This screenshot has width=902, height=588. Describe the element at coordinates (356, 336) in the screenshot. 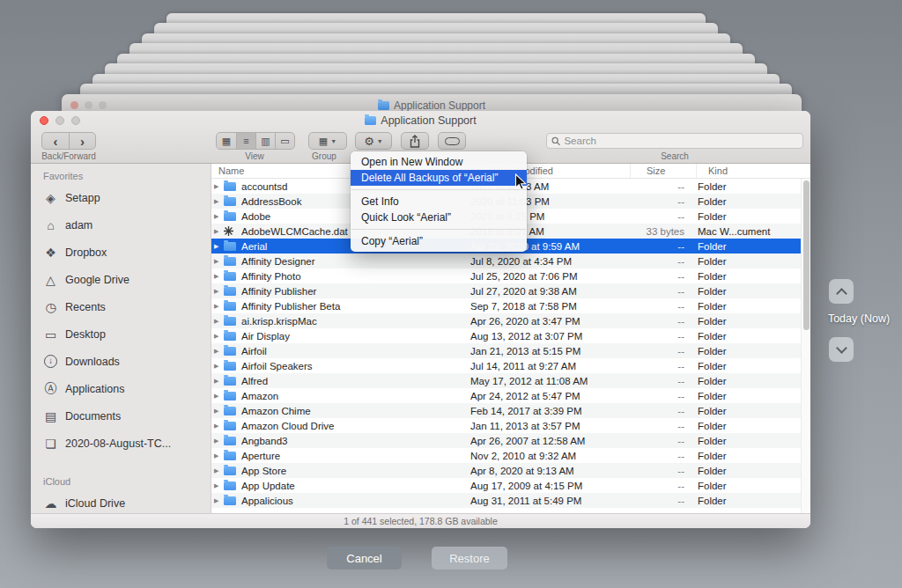

I see `file-name: Air Display` at that location.